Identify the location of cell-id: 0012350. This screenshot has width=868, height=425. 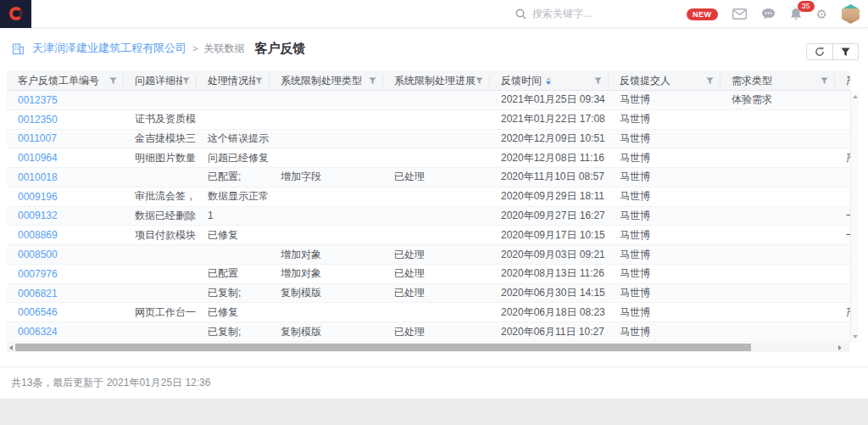
(65, 120).